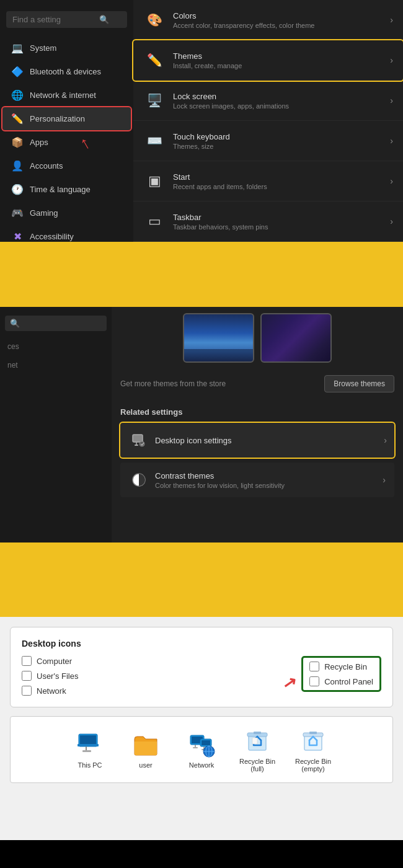 This screenshot has width=403, height=868. What do you see at coordinates (153, 691) in the screenshot?
I see `checkbox-item-network: Network` at bounding box center [153, 691].